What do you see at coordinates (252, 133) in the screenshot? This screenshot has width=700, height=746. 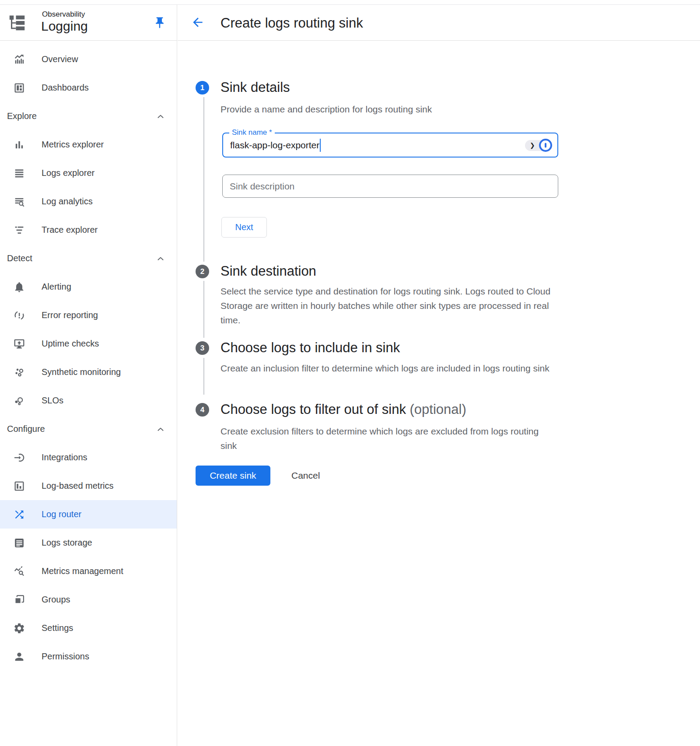 I see `sink-name-label: Sink name *` at bounding box center [252, 133].